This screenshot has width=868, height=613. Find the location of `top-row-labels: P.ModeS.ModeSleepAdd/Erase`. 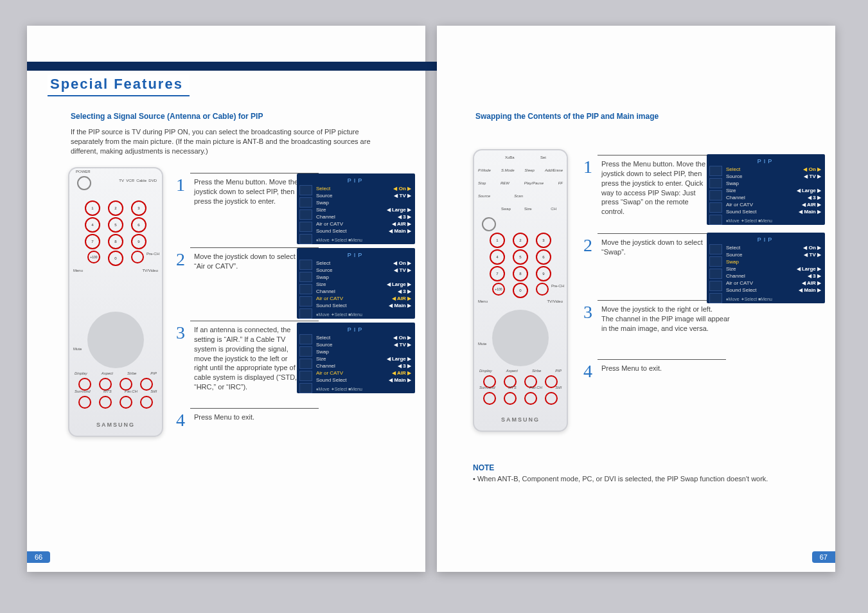

top-row-labels: P.ModeS.ModeSleepAdd/Erase is located at coordinates (520, 170).